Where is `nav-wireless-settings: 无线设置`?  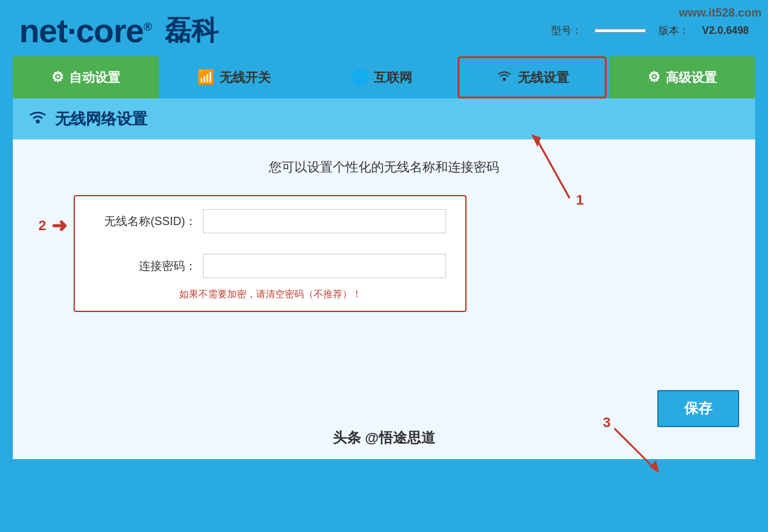
nav-wireless-settings: 无线设置 is located at coordinates (532, 77).